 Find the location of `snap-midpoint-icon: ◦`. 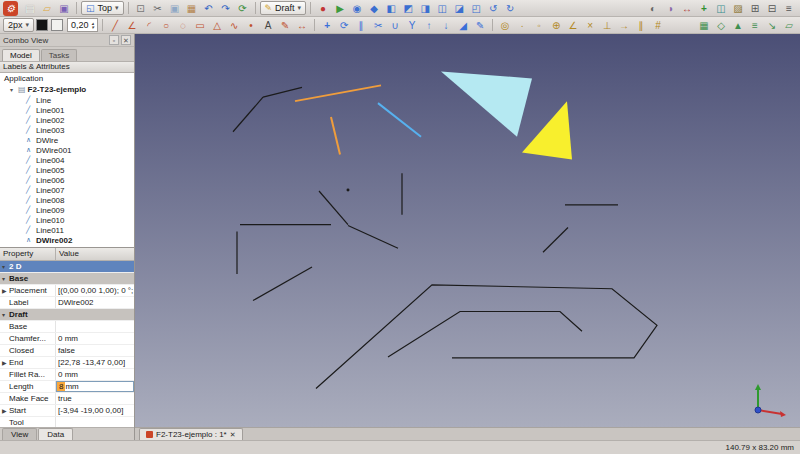

snap-midpoint-icon: ◦ is located at coordinates (539, 26).